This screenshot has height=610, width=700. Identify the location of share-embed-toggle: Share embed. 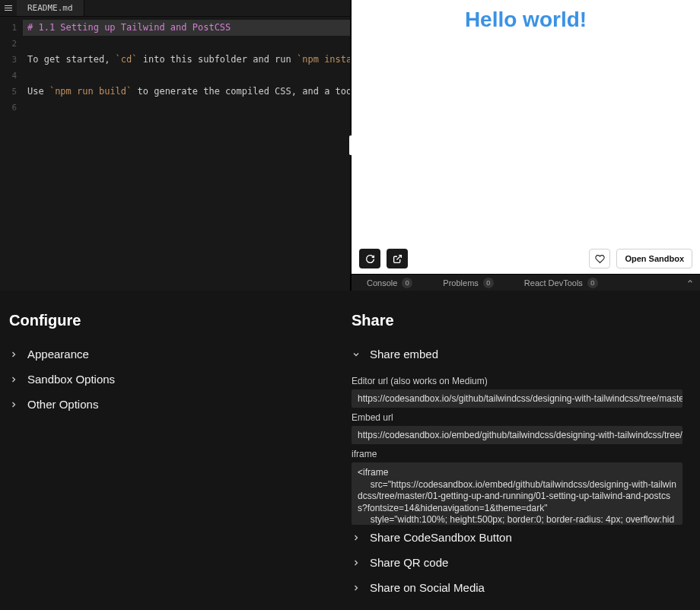
(522, 354).